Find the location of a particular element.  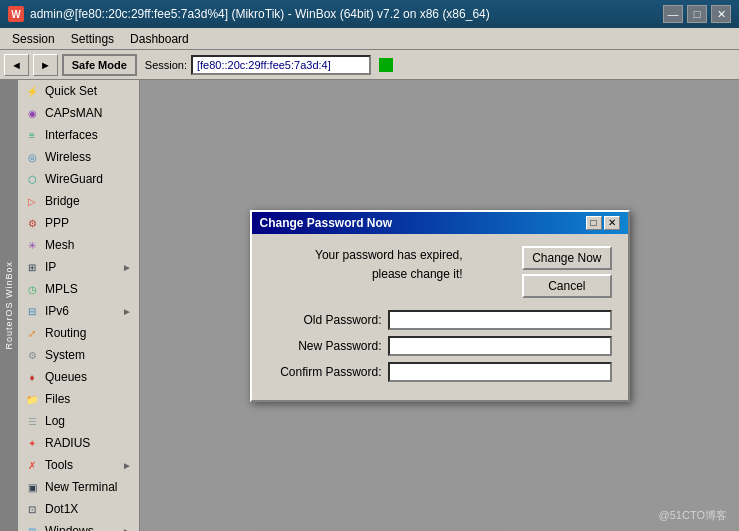

old-password-label: Old Password: is located at coordinates (328, 320).